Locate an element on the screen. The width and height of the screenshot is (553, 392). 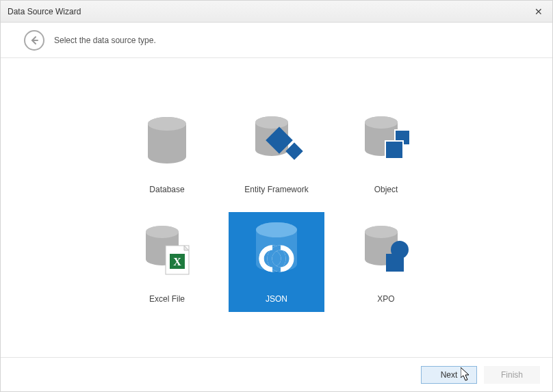
arrow-left-icon is located at coordinates (34, 40).